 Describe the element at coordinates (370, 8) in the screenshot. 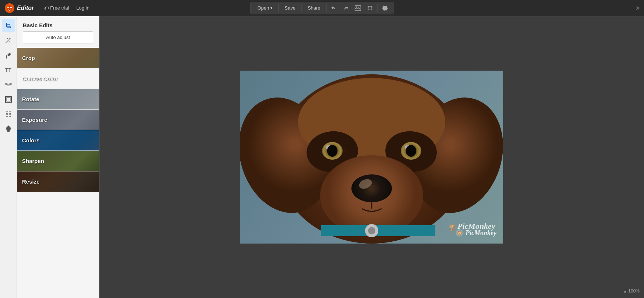

I see `resize-icon` at that location.